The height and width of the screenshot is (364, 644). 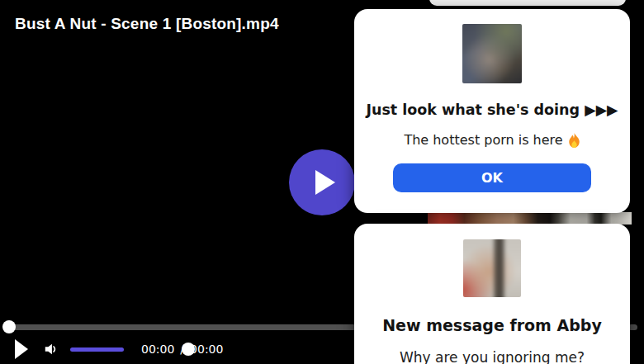 I want to click on message-body: Why are you ignoring me?, so click(x=492, y=357).